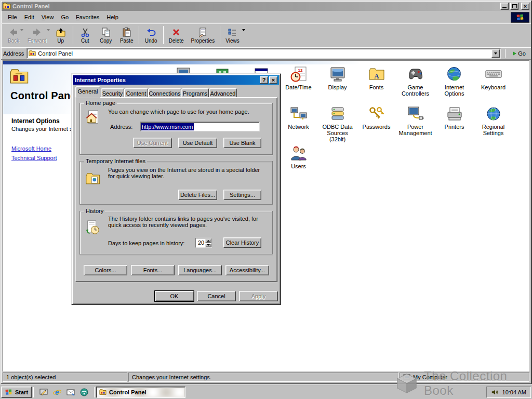 The width and height of the screenshot is (532, 399). What do you see at coordinates (223, 92) in the screenshot?
I see `tab-advanced: Advanced` at bounding box center [223, 92].